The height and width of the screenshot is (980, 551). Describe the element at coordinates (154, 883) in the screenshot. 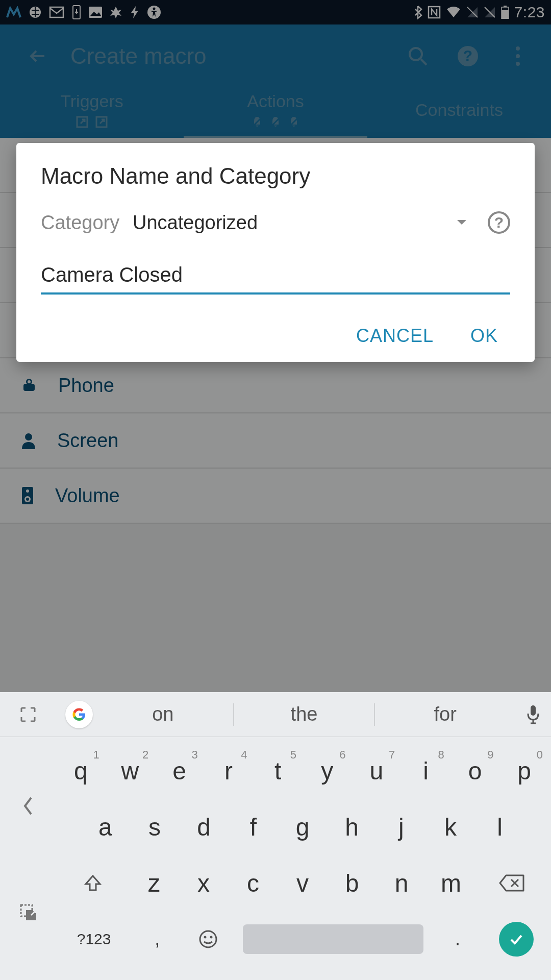

I see `key-z: z` at that location.